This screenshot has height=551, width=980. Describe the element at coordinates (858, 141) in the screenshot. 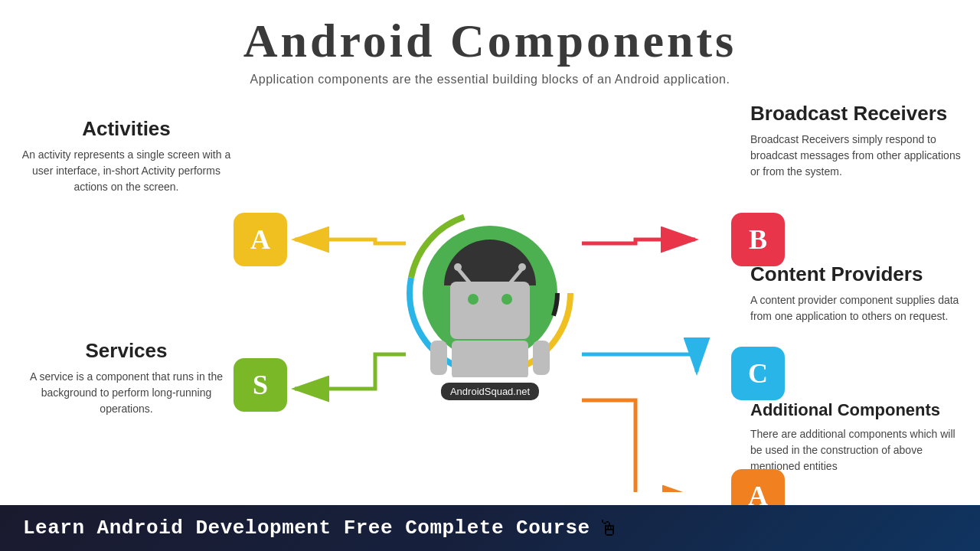

I see `broadcast-section: Broadcast Receivers Broadcast Receivers …` at that location.